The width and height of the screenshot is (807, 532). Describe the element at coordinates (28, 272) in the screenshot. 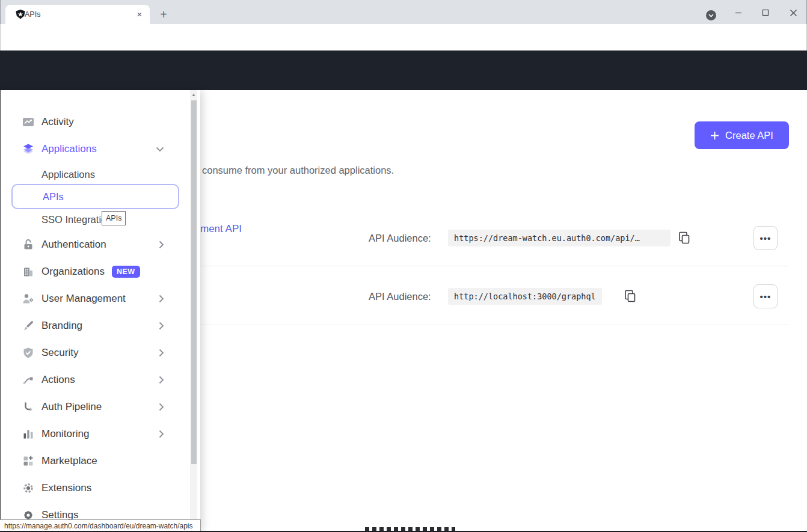

I see `organization-building-icon` at that location.